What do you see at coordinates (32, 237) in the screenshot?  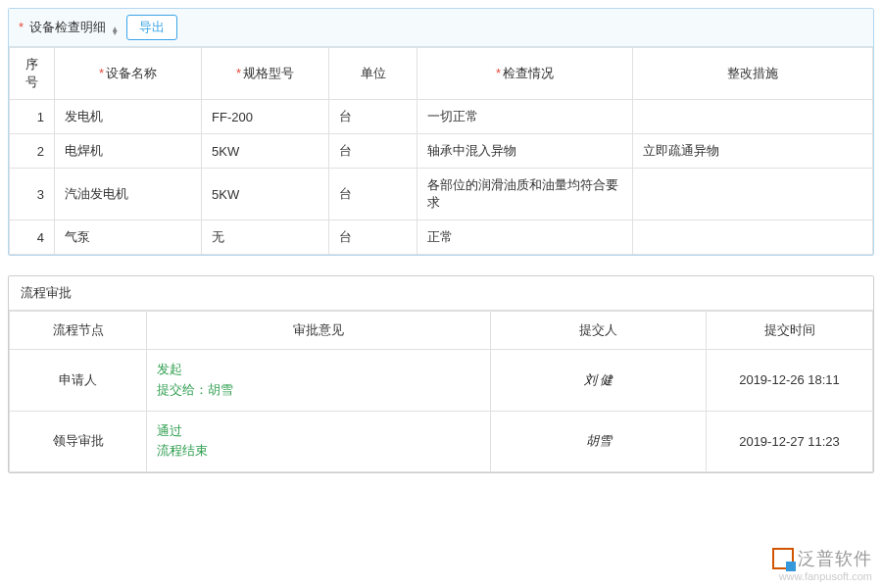 I see `cell-seq: 4` at bounding box center [32, 237].